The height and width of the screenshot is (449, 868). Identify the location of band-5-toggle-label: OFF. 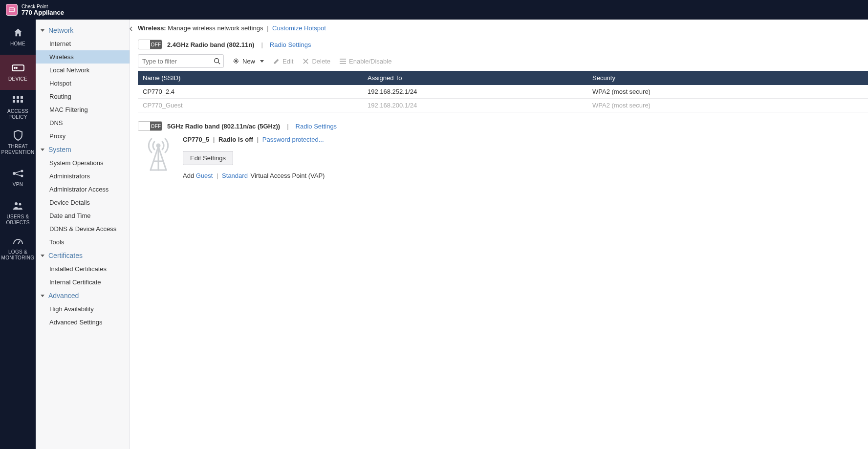
(156, 126).